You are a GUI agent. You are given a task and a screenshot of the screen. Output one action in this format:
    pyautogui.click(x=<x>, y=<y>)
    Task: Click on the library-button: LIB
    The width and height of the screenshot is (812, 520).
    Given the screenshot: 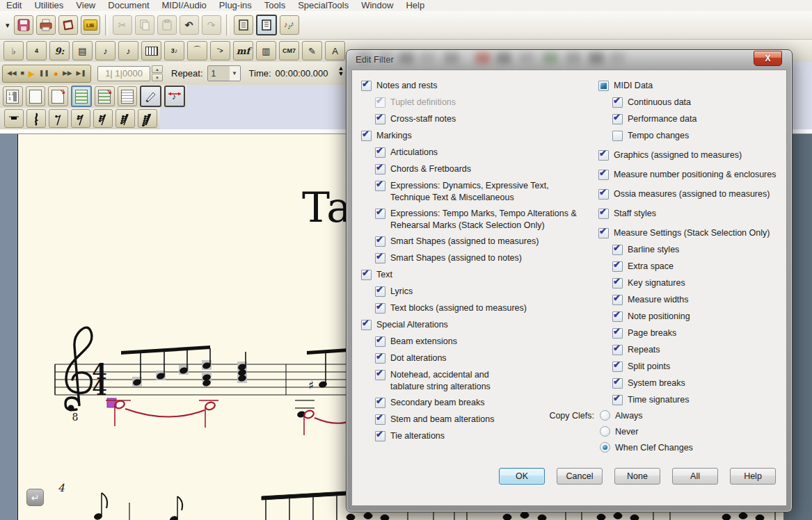 What is the action you would take?
    pyautogui.click(x=90, y=25)
    